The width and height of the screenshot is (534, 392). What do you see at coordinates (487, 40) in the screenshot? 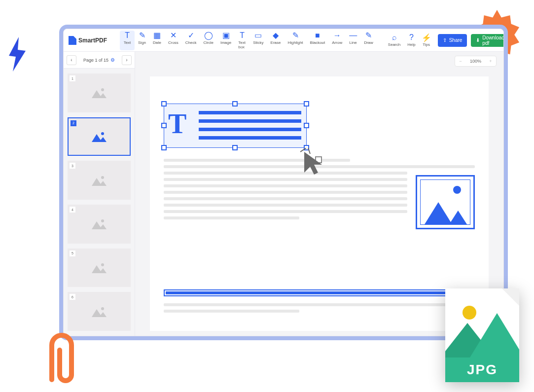
I see `download-button: ⬇ Download pdf` at bounding box center [487, 40].